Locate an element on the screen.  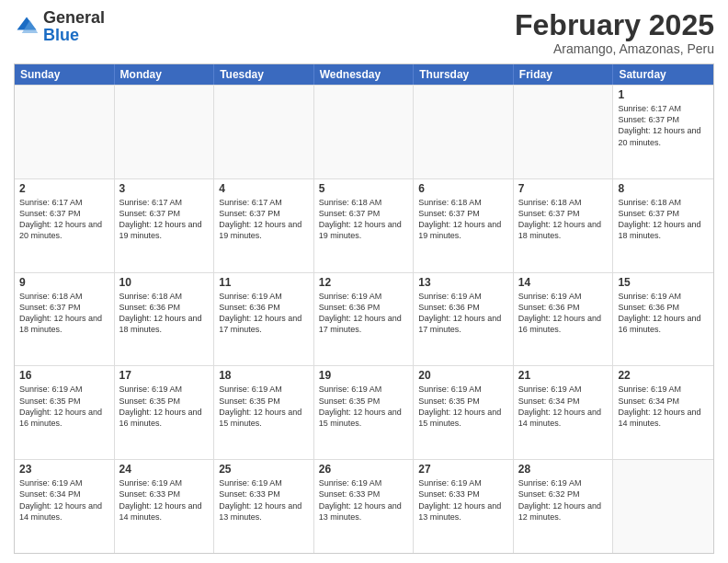
cell-day-number: 17 is located at coordinates (165, 375).